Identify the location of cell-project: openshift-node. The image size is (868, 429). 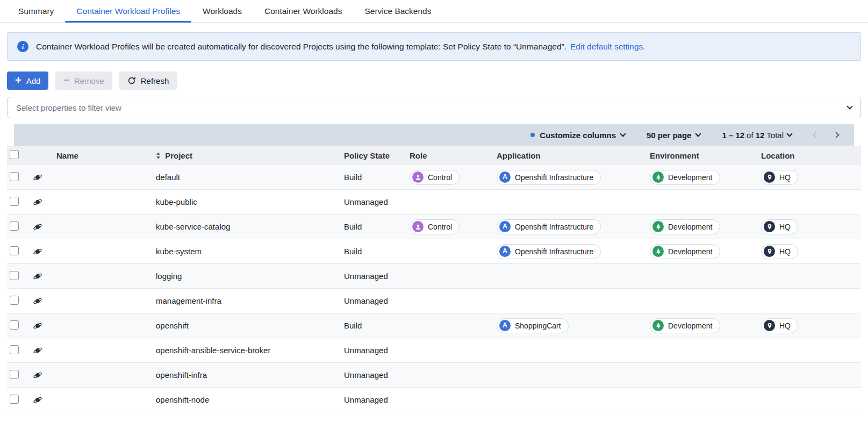
(250, 400).